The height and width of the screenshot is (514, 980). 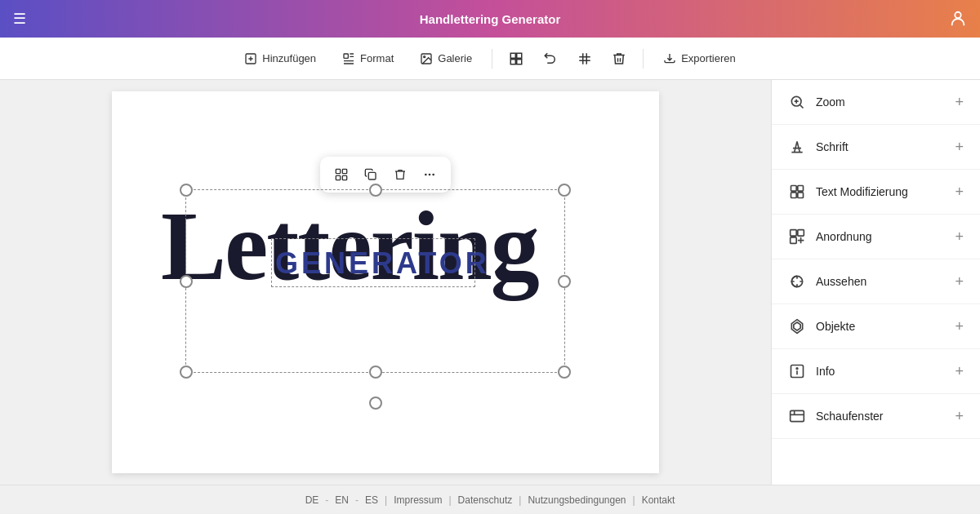 I want to click on zoom-icon, so click(x=797, y=102).